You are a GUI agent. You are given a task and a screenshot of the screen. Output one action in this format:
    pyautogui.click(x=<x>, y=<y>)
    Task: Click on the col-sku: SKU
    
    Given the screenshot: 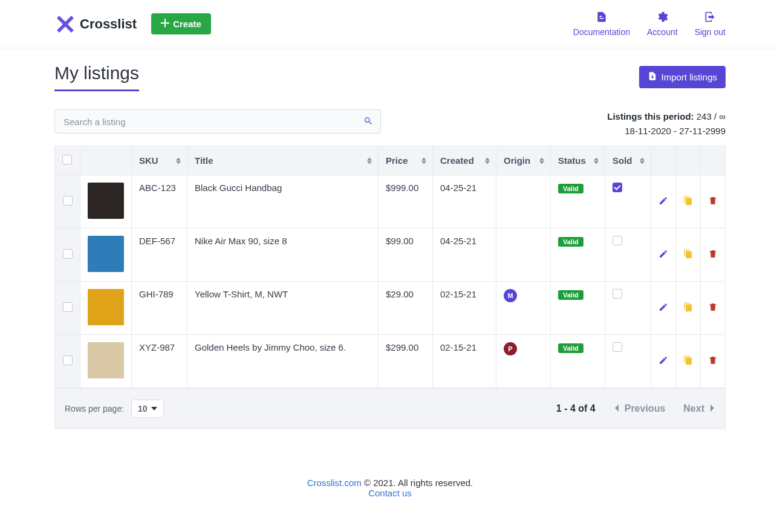 What is the action you would take?
    pyautogui.click(x=160, y=161)
    